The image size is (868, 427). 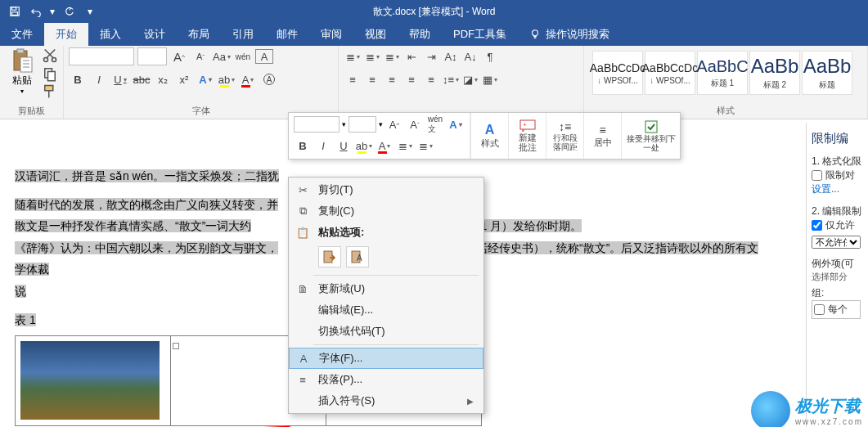 I want to click on text-selection: 汉语词汇，拼音是 sǎn wén。一指文采焕发；二指犹, so click(x=147, y=176).